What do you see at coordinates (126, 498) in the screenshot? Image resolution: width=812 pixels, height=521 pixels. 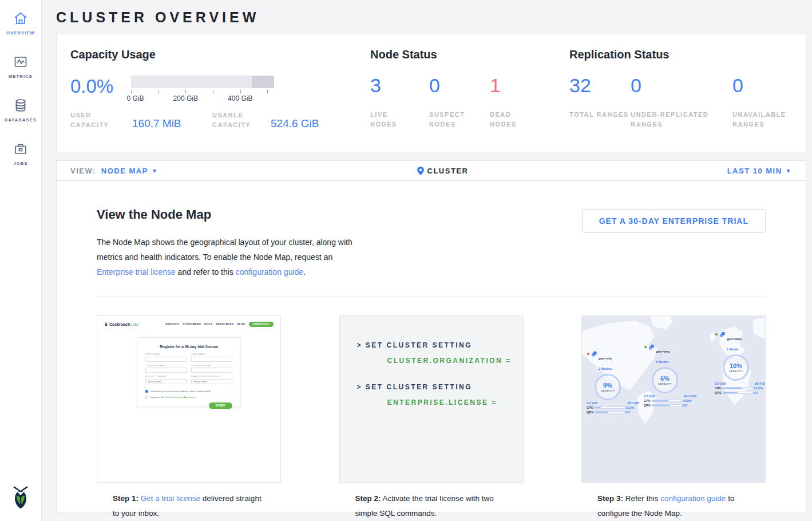 I see `step-label: Step 1:` at bounding box center [126, 498].